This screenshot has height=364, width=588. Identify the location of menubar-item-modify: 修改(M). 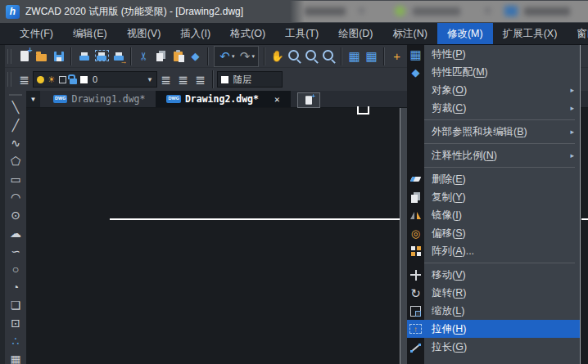
(465, 34).